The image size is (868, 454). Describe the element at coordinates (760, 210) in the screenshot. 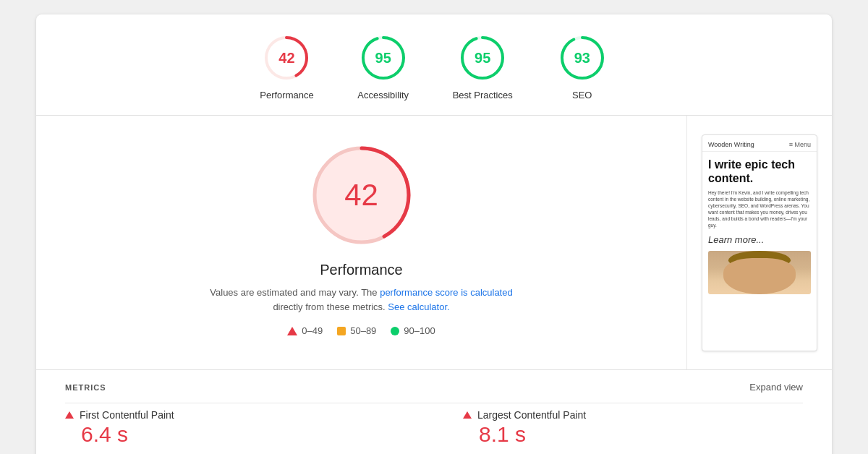

I see `preview-text: Hey there! I'm Kevin, and I write compel…` at that location.